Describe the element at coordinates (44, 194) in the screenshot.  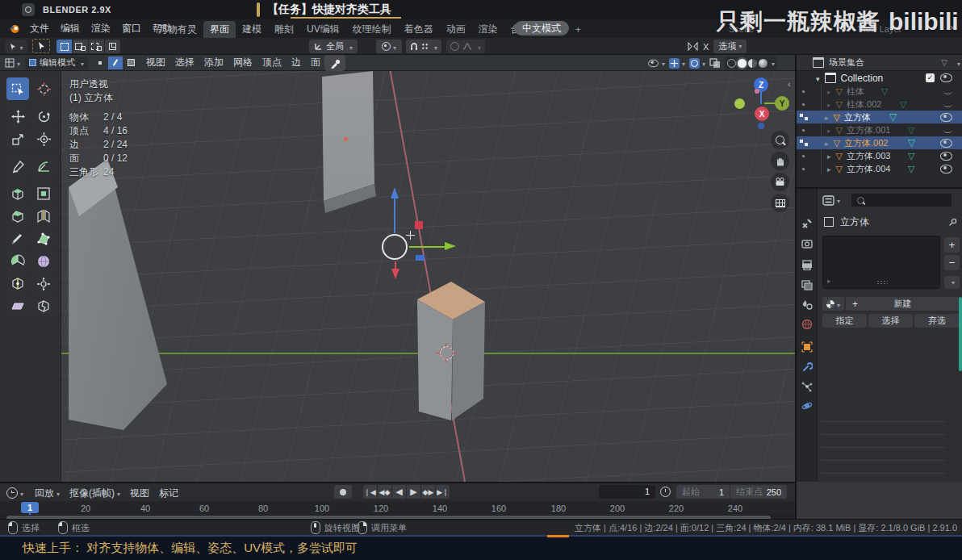
I see `tool-inset-faces-button` at that location.